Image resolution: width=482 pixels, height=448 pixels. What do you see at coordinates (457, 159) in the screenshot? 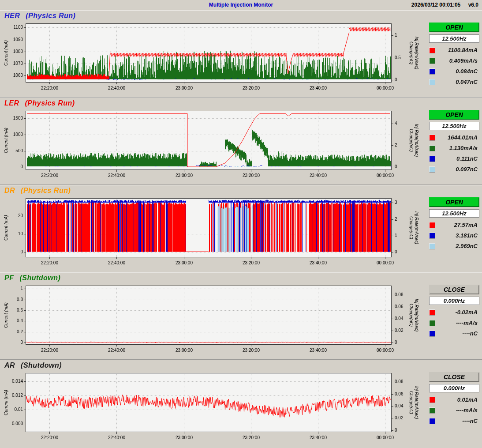
I see `legend-value: 0.111nC` at bounding box center [457, 159].